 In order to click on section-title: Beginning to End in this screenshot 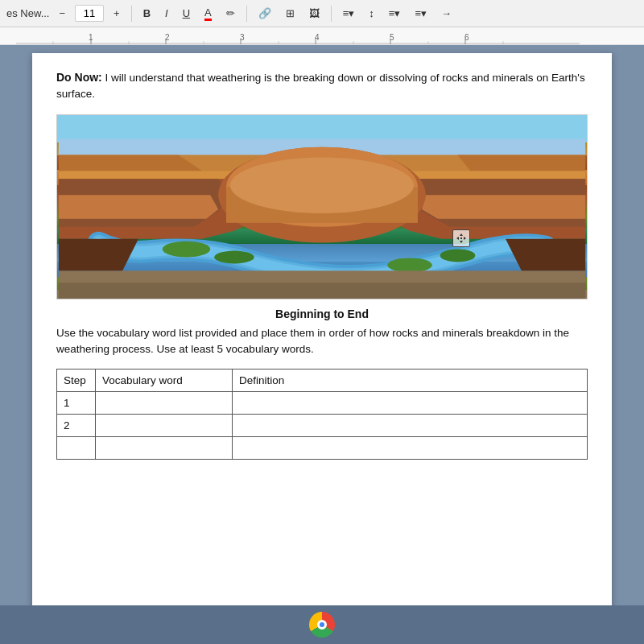, I will do `click(322, 314)`.